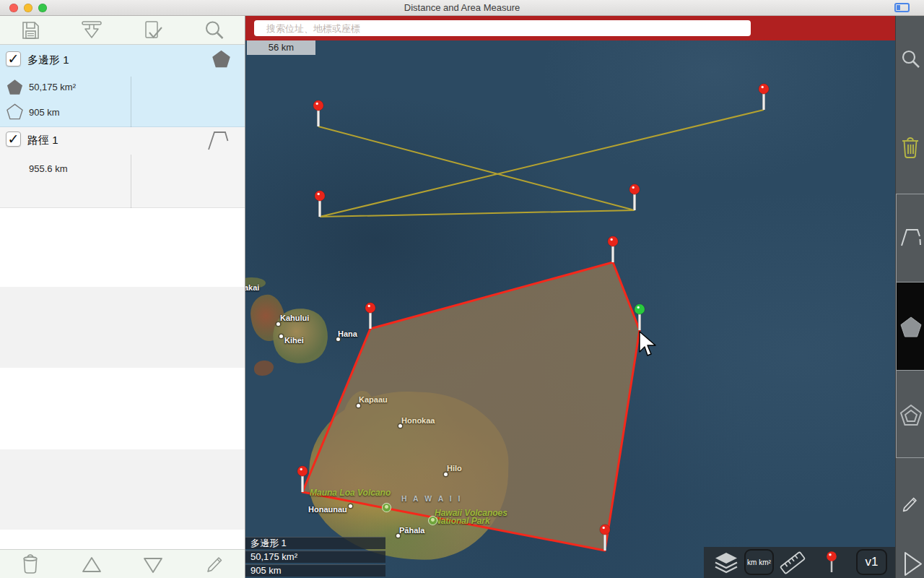  I want to click on units-button: km km², so click(759, 562).